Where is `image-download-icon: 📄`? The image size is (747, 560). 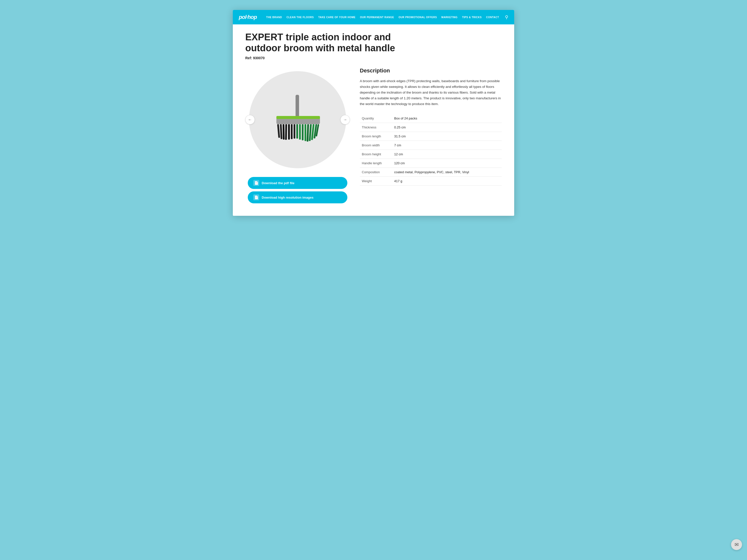
image-download-icon: 📄 is located at coordinates (256, 197).